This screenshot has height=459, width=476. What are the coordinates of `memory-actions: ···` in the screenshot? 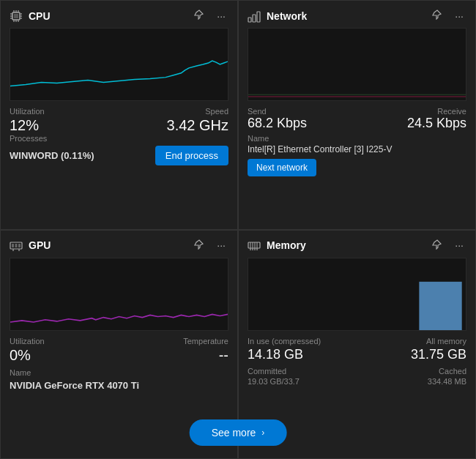 It's located at (447, 246).